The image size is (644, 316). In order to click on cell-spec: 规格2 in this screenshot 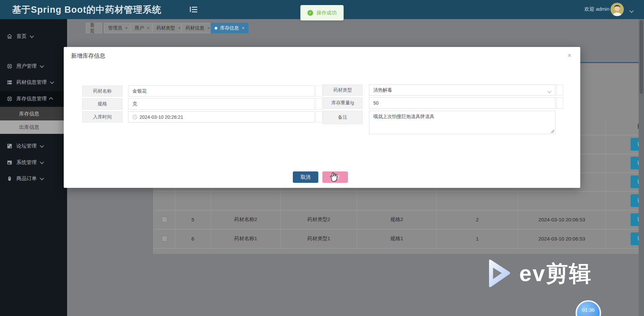, I will do `click(397, 219)`.